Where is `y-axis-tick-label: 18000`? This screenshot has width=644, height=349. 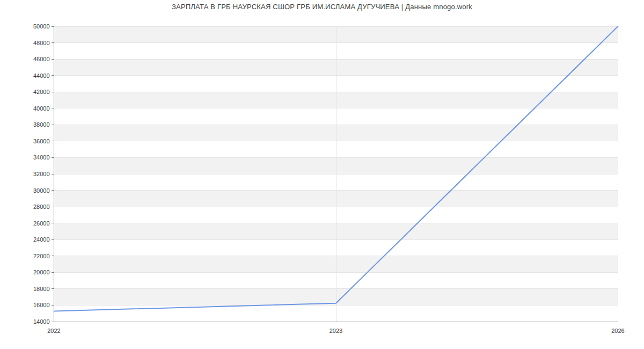
y-axis-tick-label: 18000 is located at coordinates (42, 289).